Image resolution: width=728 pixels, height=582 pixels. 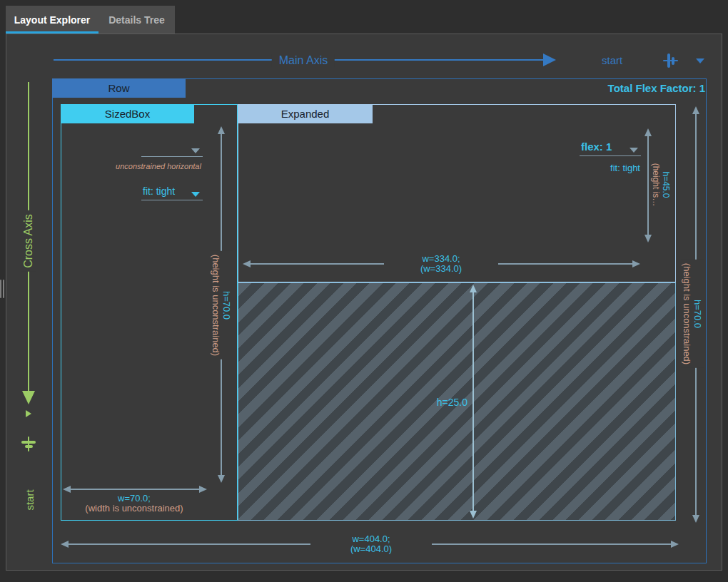 I want to click on expanded-width-label: w=334.0; (w=334.0), so click(x=441, y=264).